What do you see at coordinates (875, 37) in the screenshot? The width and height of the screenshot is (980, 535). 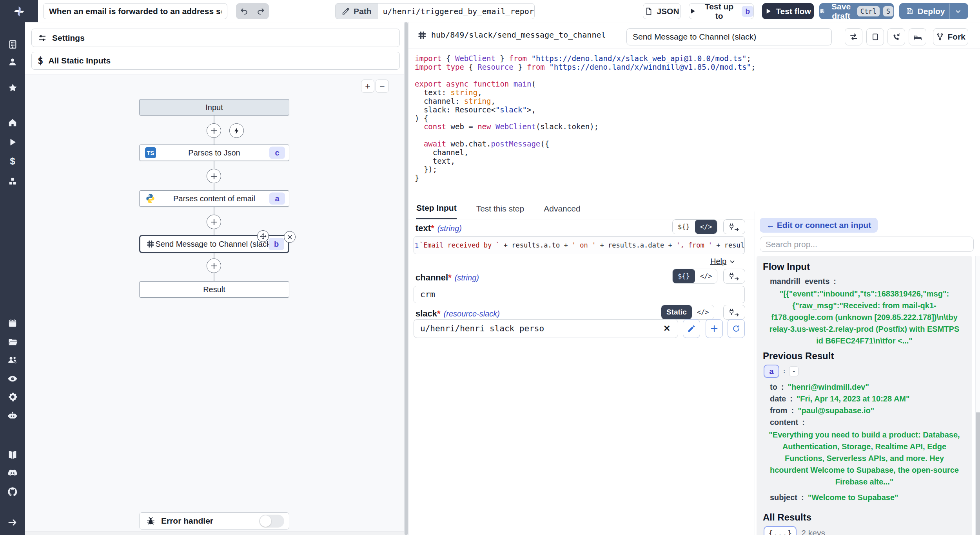 I see `box-view-button` at bounding box center [875, 37].